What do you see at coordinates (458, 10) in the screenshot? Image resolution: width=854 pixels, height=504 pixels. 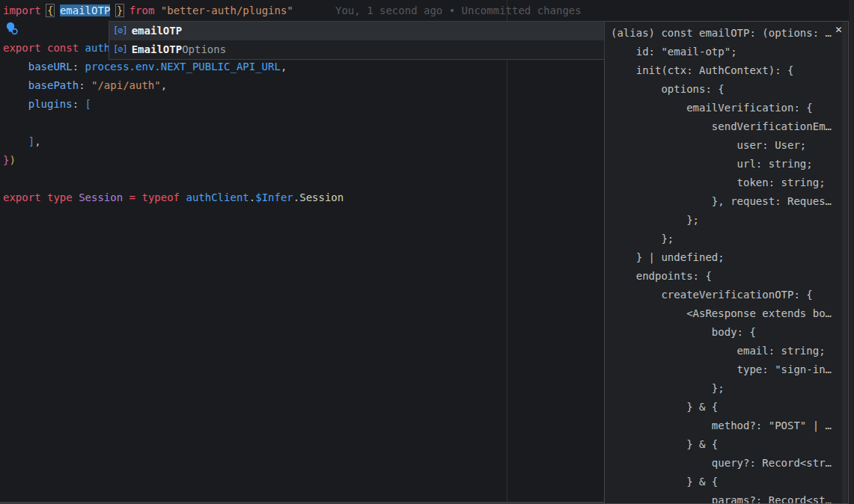 I see `git-blame-annotation: You, 1 second ago • Uncommitted changes` at bounding box center [458, 10].